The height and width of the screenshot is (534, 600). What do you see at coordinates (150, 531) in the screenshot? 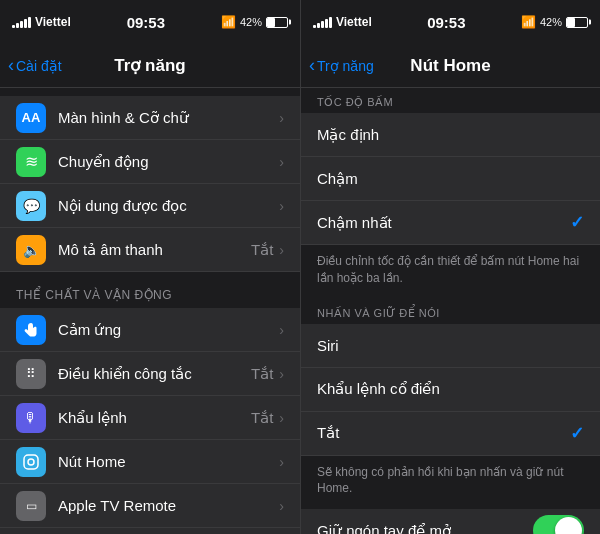
I see `list-item-pointer: ⊹ Điều khiển con trỏ ›` at bounding box center [150, 531].